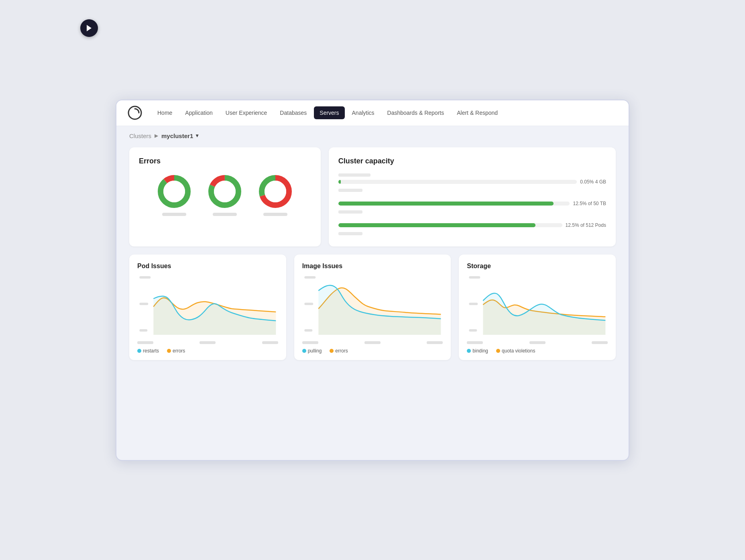 The height and width of the screenshot is (560, 745). What do you see at coordinates (537, 266) in the screenshot?
I see `storage-title: Storage` at bounding box center [537, 266].